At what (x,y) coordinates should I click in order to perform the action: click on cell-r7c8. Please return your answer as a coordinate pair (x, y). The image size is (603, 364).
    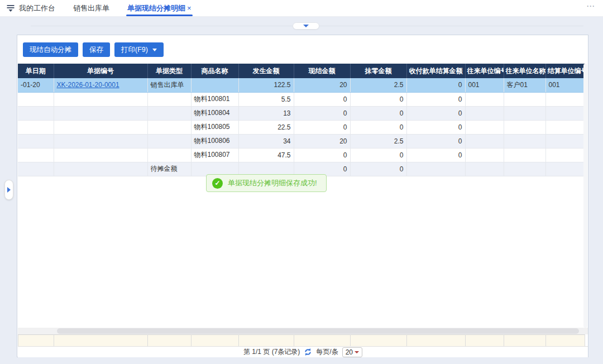
    Looking at the image, I should click on (436, 169).